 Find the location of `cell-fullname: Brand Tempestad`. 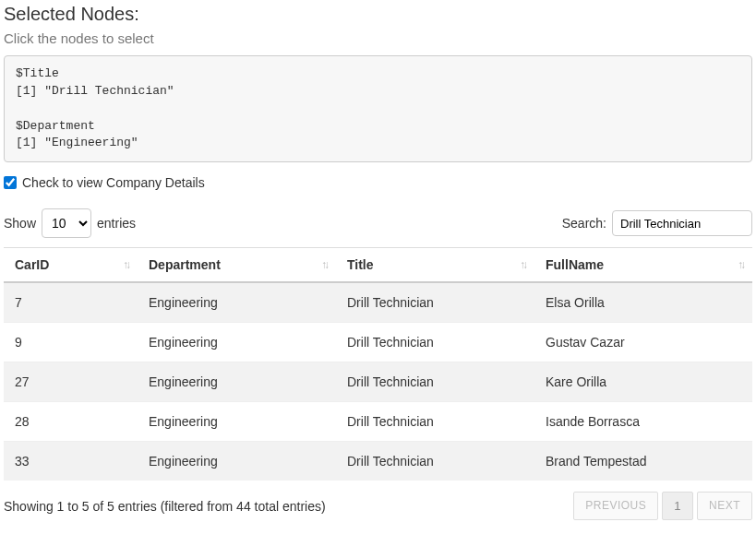

cell-fullname: Brand Tempestad is located at coordinates (643, 461).